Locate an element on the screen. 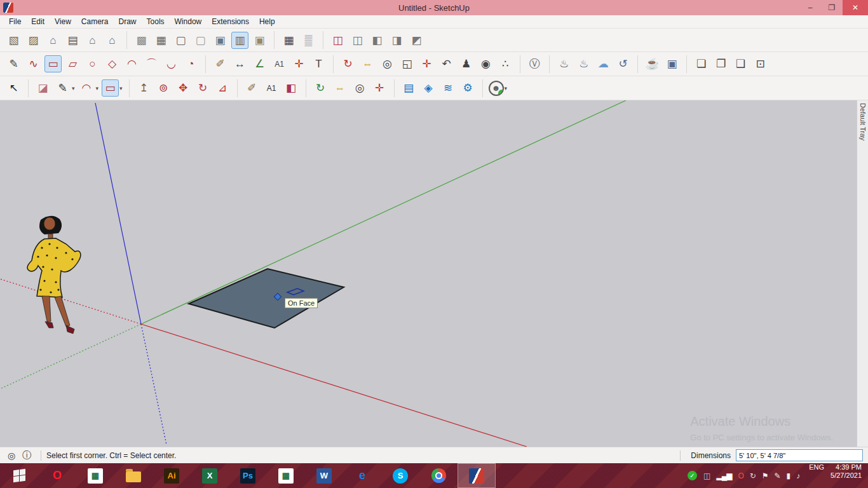 The image size is (868, 488). section-outline-icon: ◩ is located at coordinates (417, 41).